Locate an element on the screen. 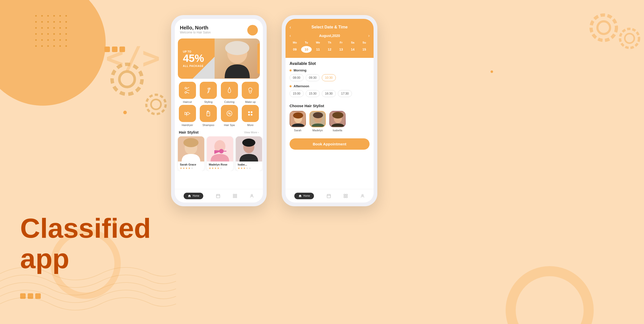 The height and width of the screenshot is (324, 644). slot-16-30: 16:30 is located at coordinates (329, 94).